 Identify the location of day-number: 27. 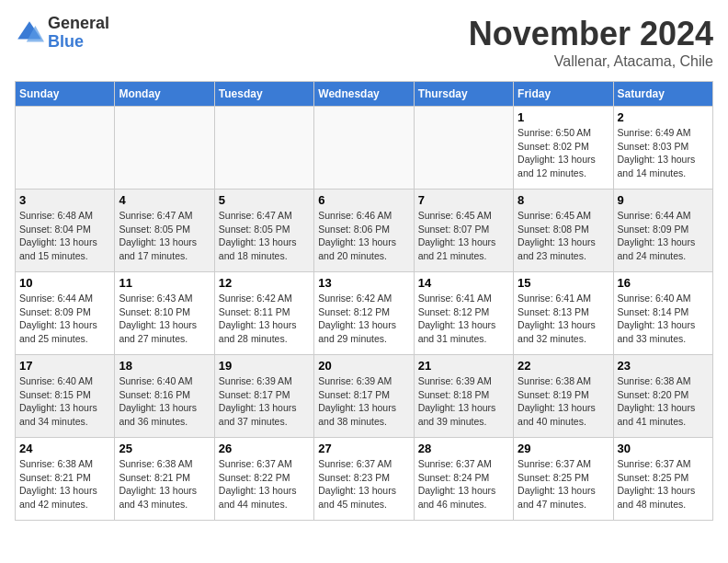
(364, 449).